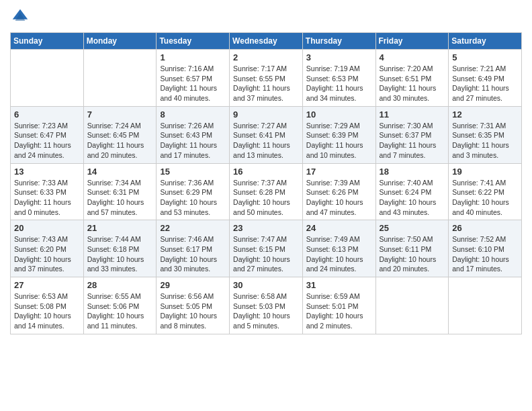 The height and width of the screenshot is (411, 532). What do you see at coordinates (193, 83) in the screenshot?
I see `day-info: Sunrise: 7:16 AMSunset: 6:57 PMDaylight:…` at bounding box center [193, 83].